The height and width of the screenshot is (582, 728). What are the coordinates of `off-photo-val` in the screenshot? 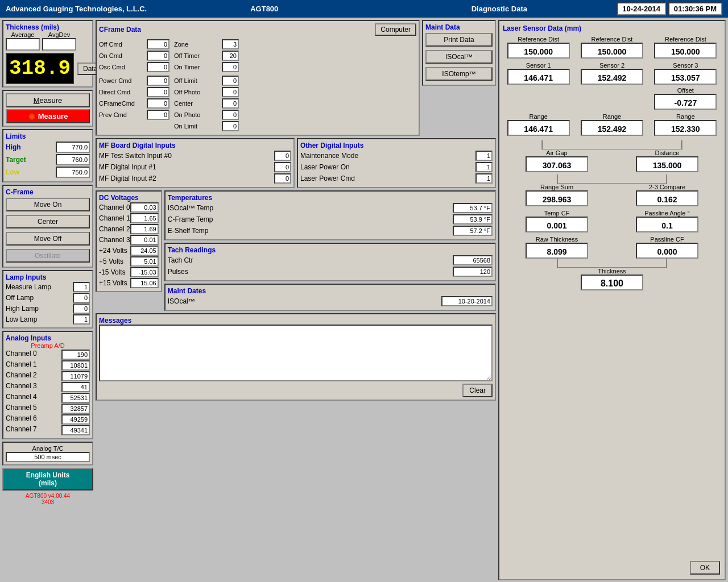 It's located at (230, 92).